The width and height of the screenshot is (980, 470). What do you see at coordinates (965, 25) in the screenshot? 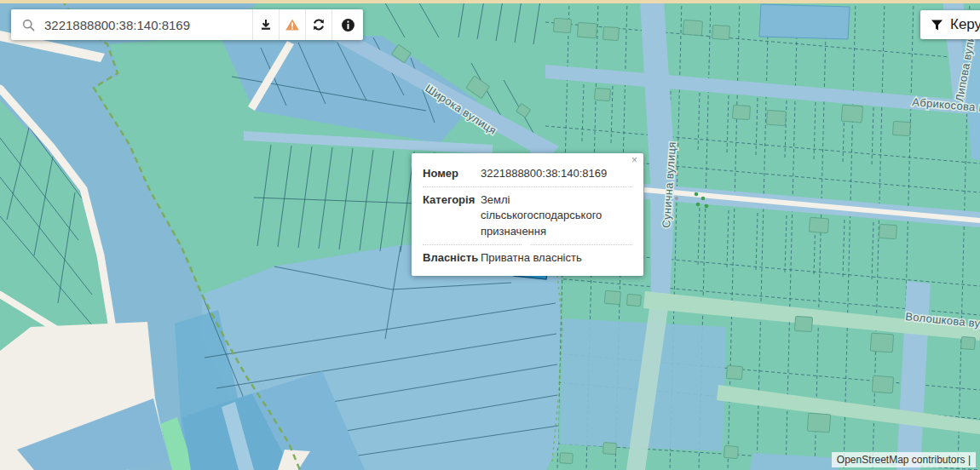
I see `layers-control-label: Керування` at bounding box center [965, 25].